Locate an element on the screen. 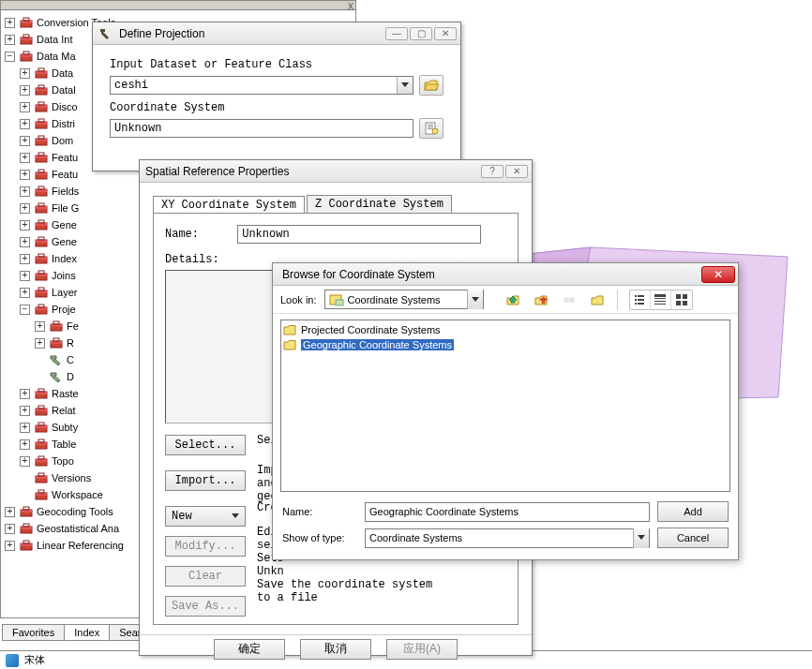 The image size is (812, 669). statusbar-text: 宋体 is located at coordinates (35, 660).